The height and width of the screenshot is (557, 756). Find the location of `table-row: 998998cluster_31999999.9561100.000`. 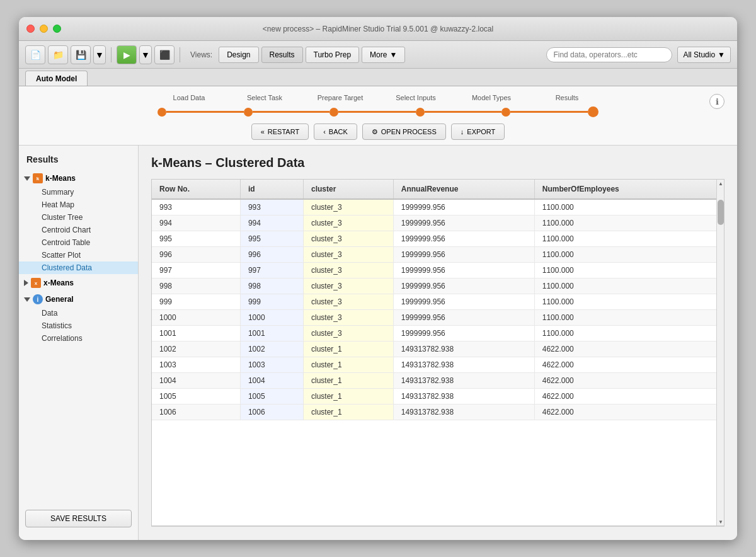

table-row: 998998cluster_31999999.9561100.000 is located at coordinates (438, 286).